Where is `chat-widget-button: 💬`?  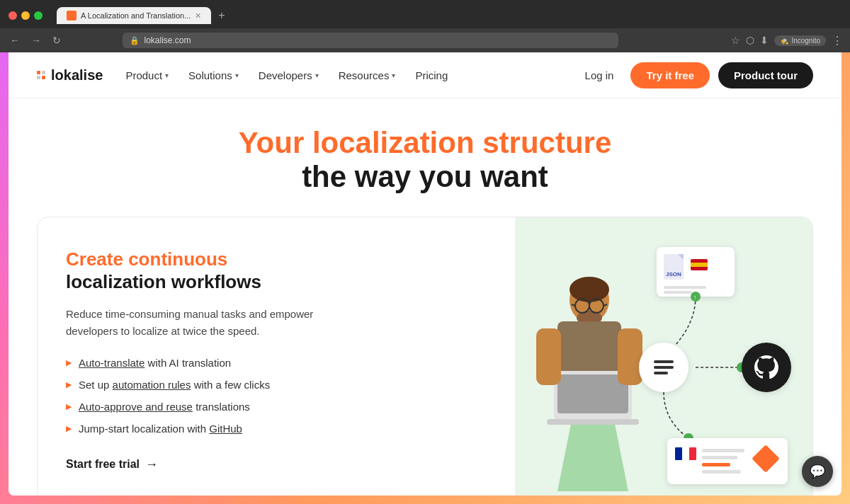
chat-widget-button: 💬 is located at coordinates (817, 471).